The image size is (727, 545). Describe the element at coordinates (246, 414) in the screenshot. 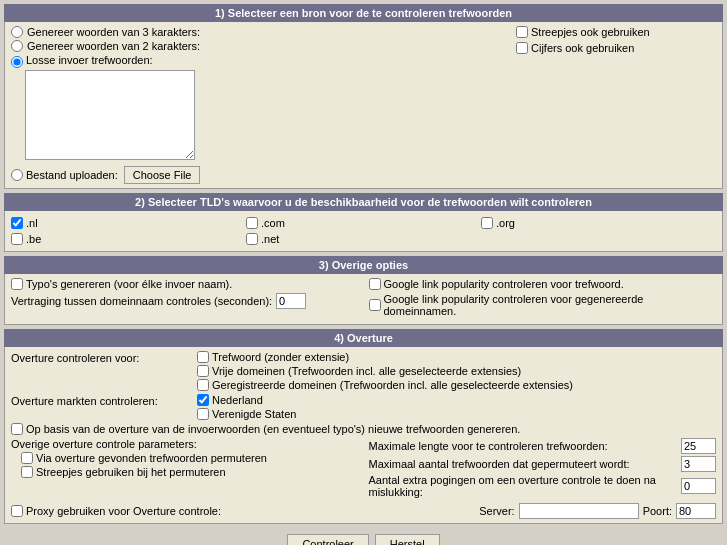

I see `verenigde-label: Verenigde Staten` at that location.